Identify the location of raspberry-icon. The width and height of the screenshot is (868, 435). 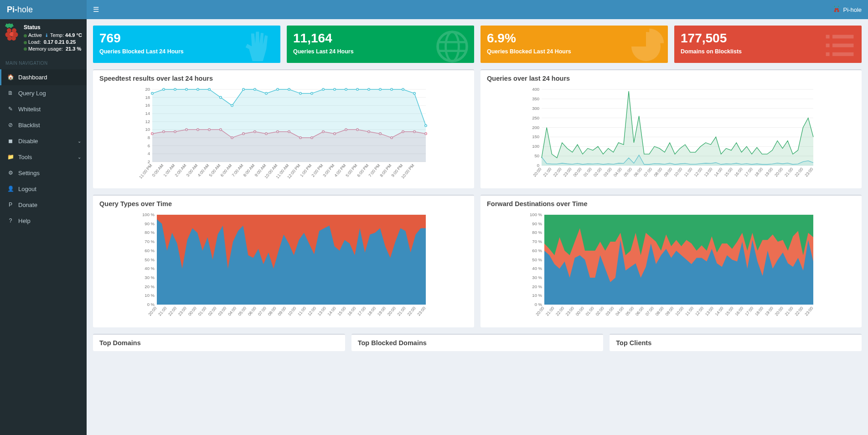
(837, 10).